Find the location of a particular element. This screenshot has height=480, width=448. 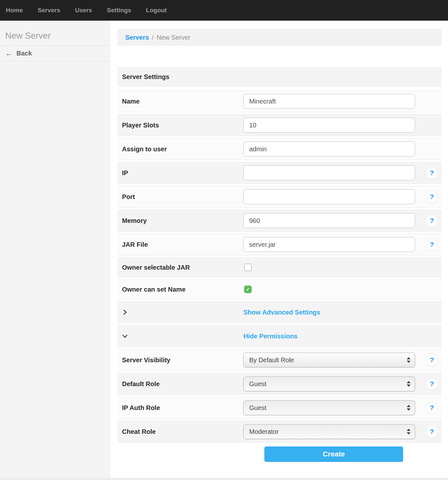

owner-selectable-jar-label: Owner selectable JAR is located at coordinates (180, 268).